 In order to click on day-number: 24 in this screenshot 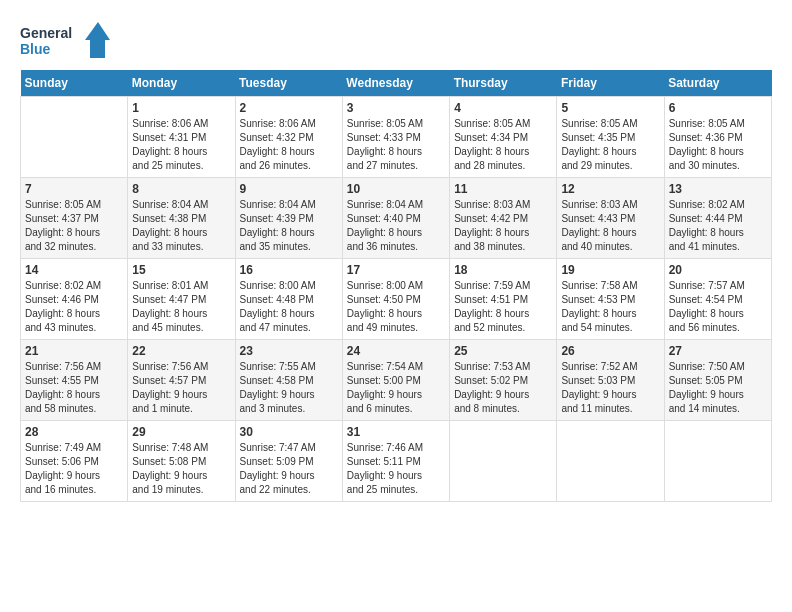, I will do `click(396, 351)`.